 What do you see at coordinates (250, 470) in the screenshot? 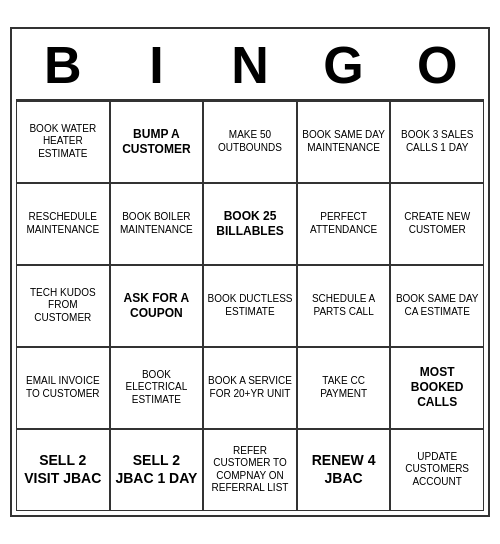
I see `bingo-cell-22: REFER CUSTOMER TO COMPNAY ON REFERRAL LI…` at bounding box center [250, 470].